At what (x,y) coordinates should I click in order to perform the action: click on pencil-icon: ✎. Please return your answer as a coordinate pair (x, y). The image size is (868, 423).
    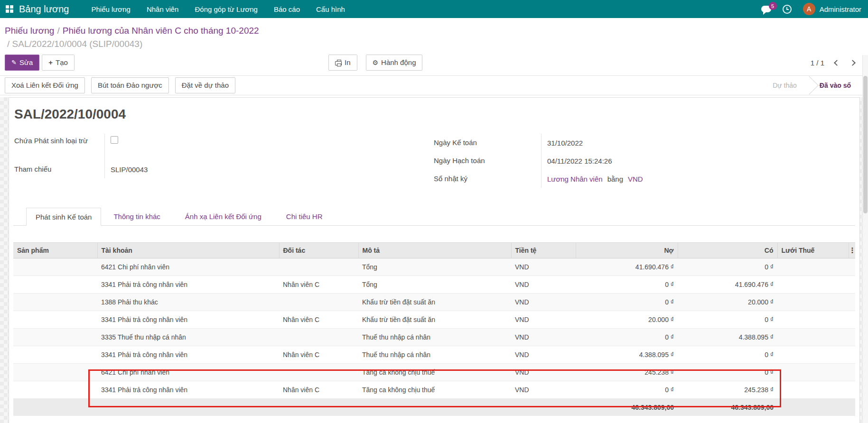
    Looking at the image, I should click on (14, 63).